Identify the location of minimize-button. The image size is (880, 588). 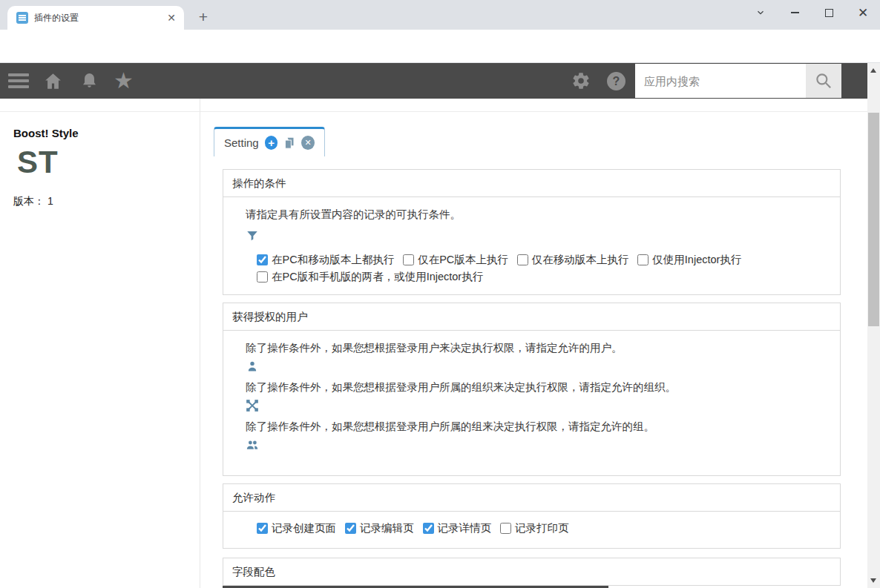
(795, 13).